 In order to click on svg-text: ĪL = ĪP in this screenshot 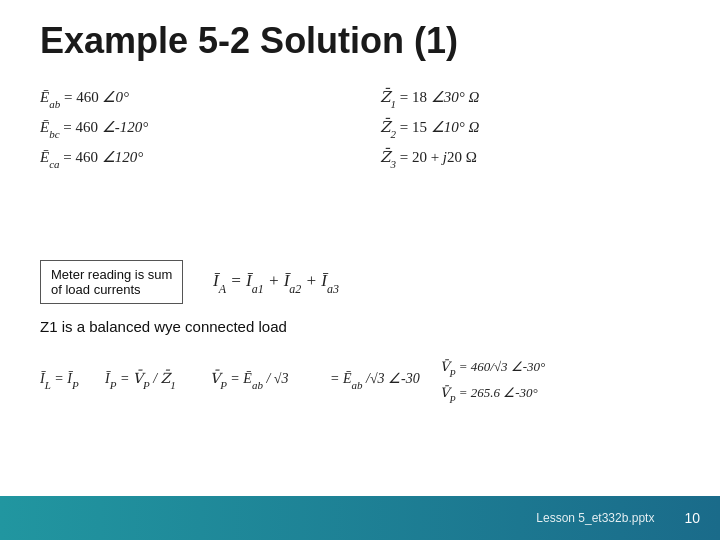, I will do `click(60, 381)`.